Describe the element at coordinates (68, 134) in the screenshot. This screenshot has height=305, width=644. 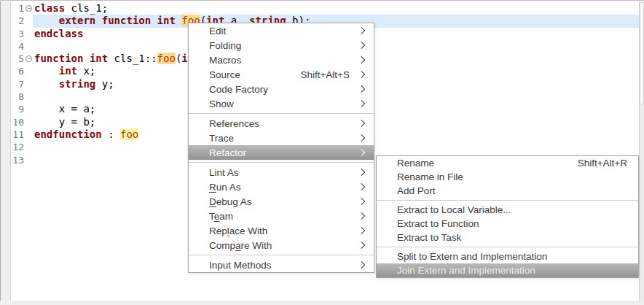
I see `keyword-token: endfunction` at that location.